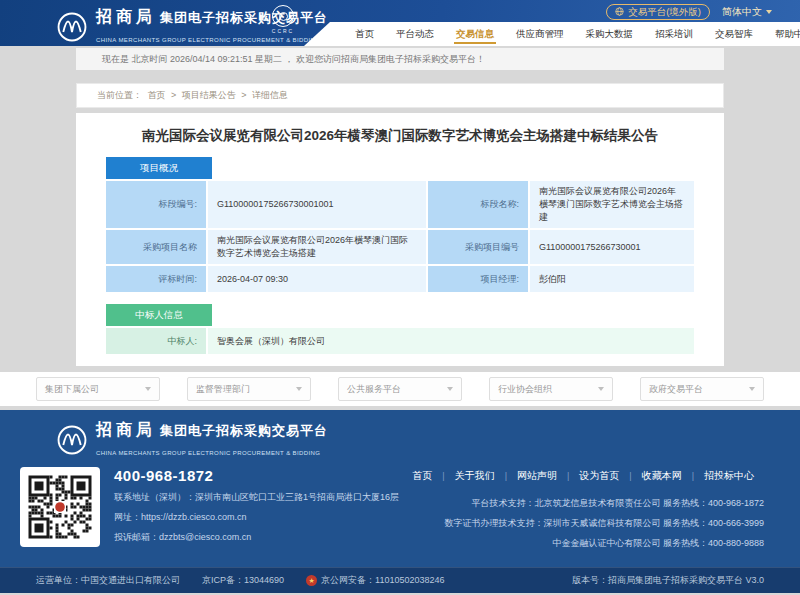 The width and height of the screenshot is (800, 595). Describe the element at coordinates (400, 23) in the screenshot. I see `top-header: 招商局 集团电子招标采购交易平台 CHINA MERCHANTS GROUP E…` at that location.